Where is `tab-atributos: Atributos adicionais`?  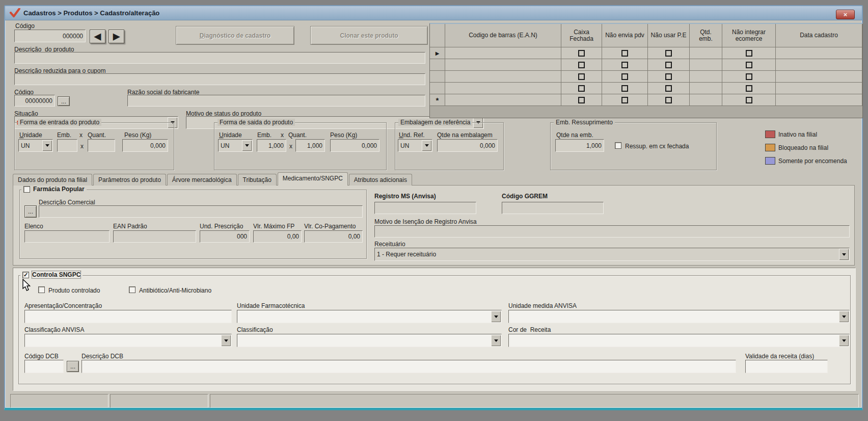
tab-atributos: Atributos adicionais is located at coordinates (381, 179).